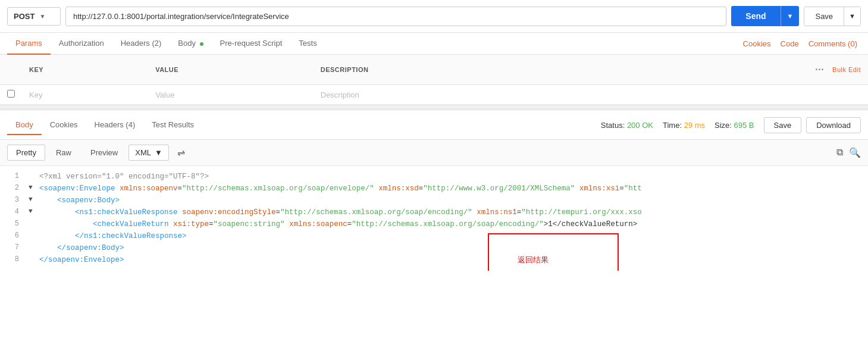 The height and width of the screenshot is (357, 868). Describe the element at coordinates (82, 260) in the screenshot. I see `code-text: </soapenv:Envelope>` at that location.